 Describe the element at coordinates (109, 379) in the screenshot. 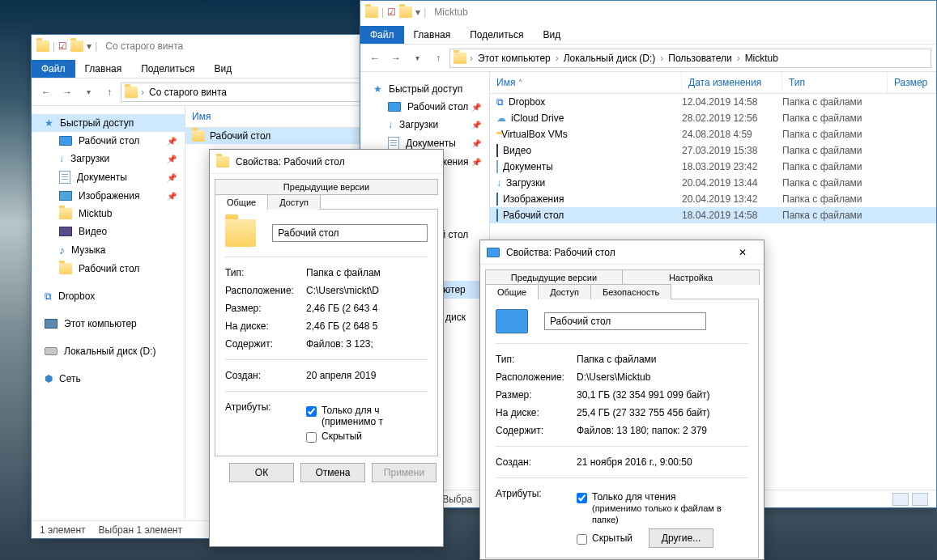

I see `sidebar-network: ⬢Сеть` at that location.